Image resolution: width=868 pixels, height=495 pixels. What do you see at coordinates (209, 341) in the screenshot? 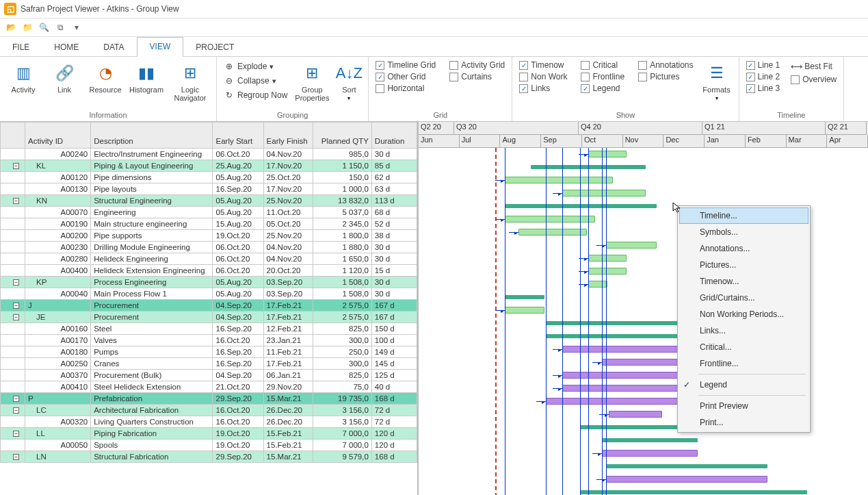
I see `table-row: A00170Valves16.Oct.2023.Jan.21300,0100 d` at bounding box center [209, 341].